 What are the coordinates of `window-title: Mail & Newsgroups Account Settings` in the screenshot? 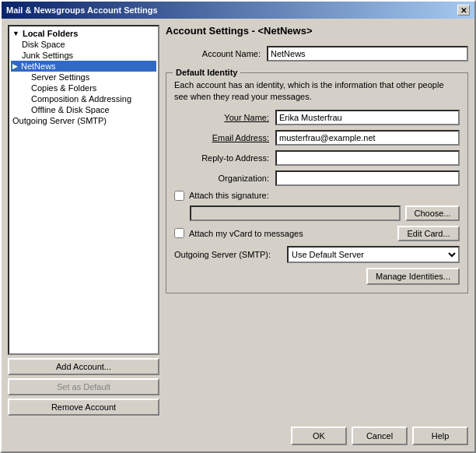 It's located at (82, 10).